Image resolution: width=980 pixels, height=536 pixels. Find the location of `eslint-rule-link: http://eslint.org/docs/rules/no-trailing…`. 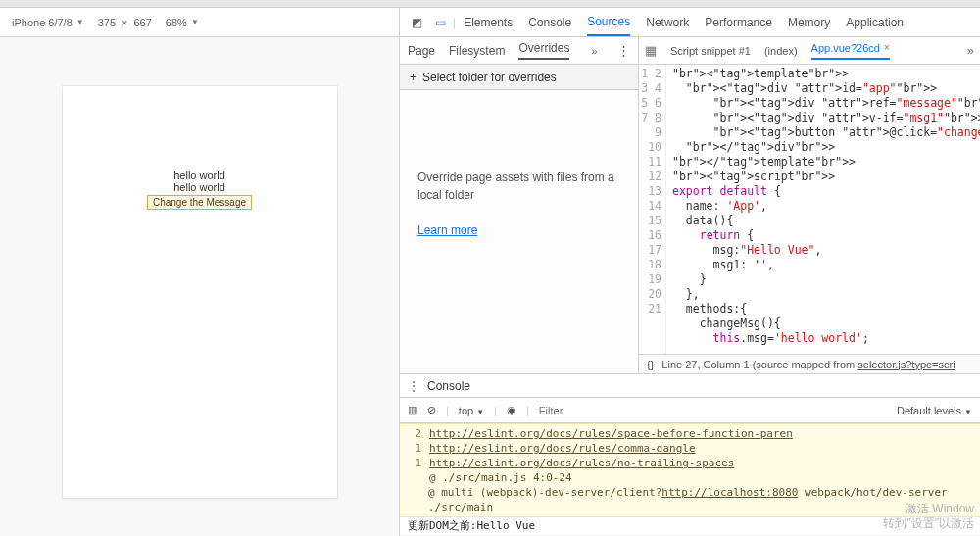

eslint-rule-link: http://eslint.org/docs/rules/no-trailing… is located at coordinates (582, 463).